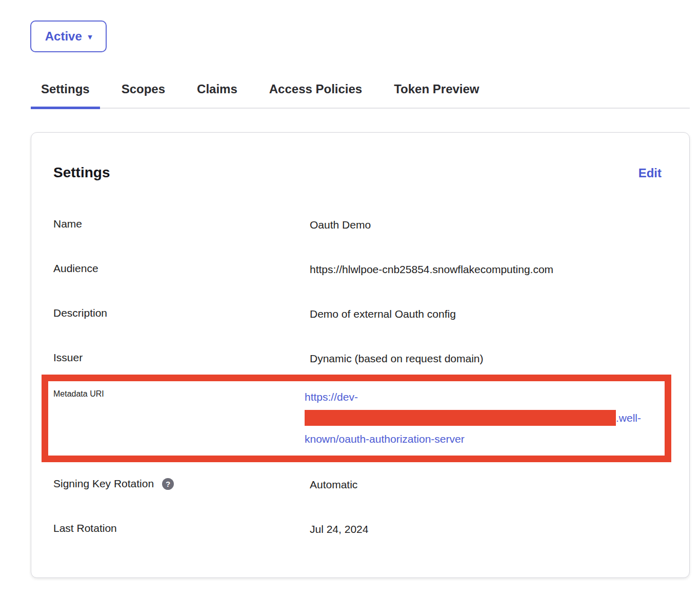  Describe the element at coordinates (182, 313) in the screenshot. I see `field-label: Description` at that location.